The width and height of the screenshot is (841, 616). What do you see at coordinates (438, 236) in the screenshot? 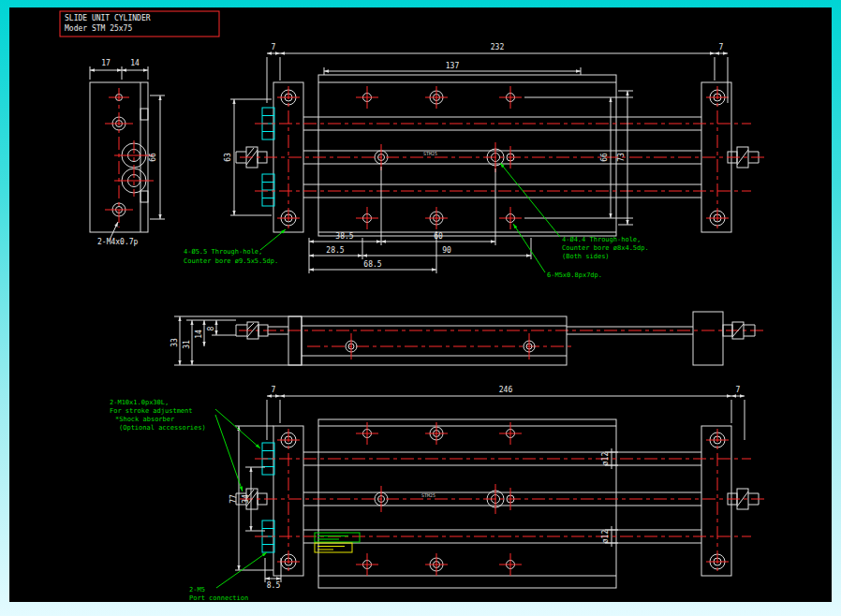
I see `dim-60: 60` at bounding box center [438, 236].